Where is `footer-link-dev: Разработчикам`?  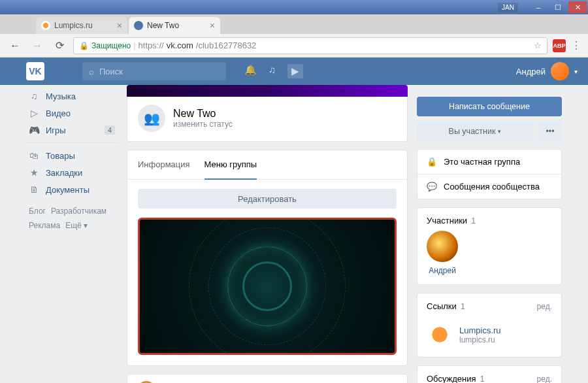 footer-link-dev: Разработчикам is located at coordinates (78, 211).